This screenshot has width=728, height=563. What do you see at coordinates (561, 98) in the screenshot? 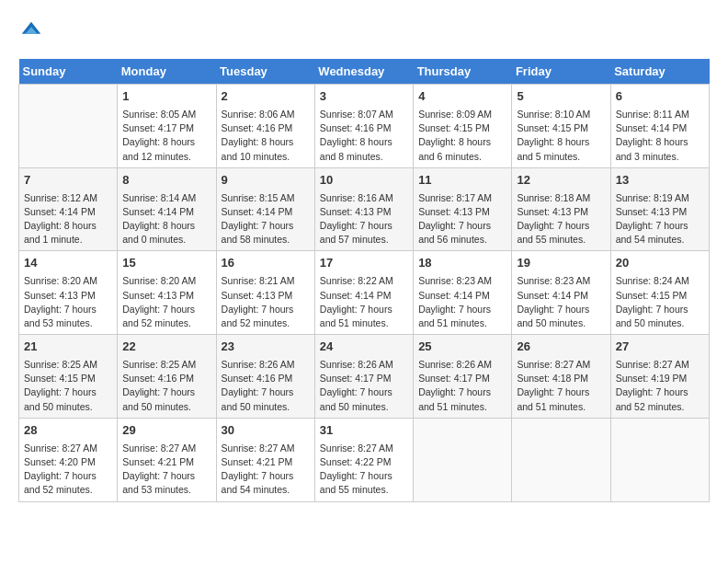
I see `day-number: 5` at bounding box center [561, 98].